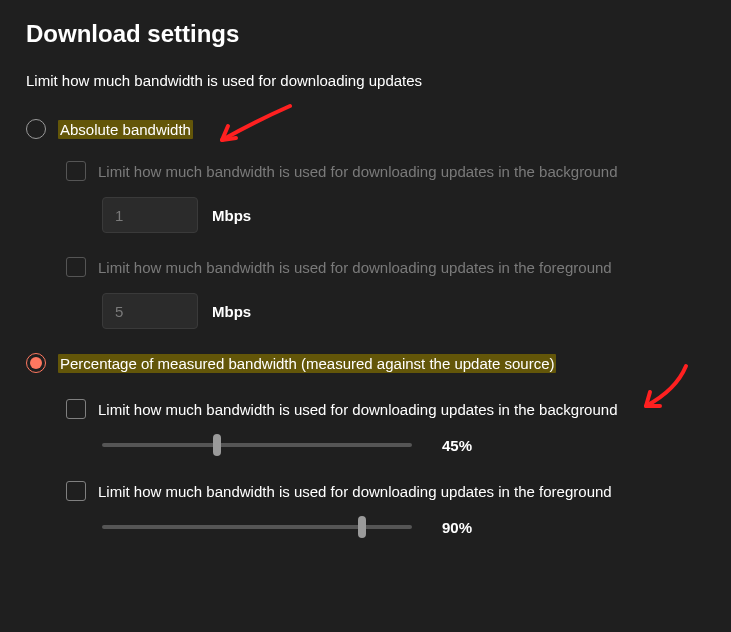  What do you see at coordinates (76, 267) in the screenshot?
I see `absolute-fg-checkbox` at bounding box center [76, 267].